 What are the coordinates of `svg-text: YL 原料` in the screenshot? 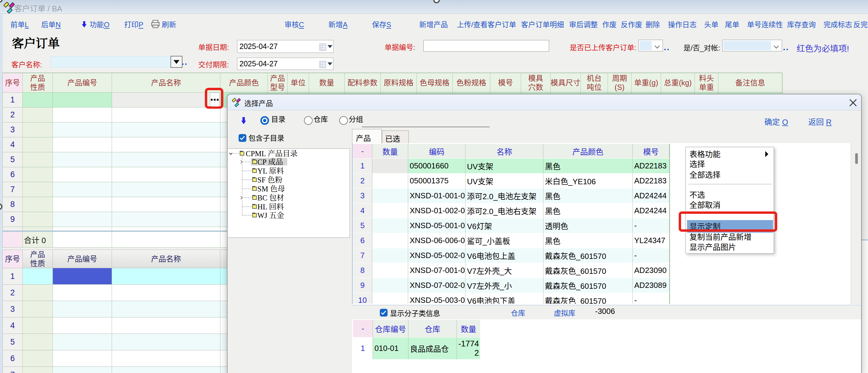 It's located at (271, 171).